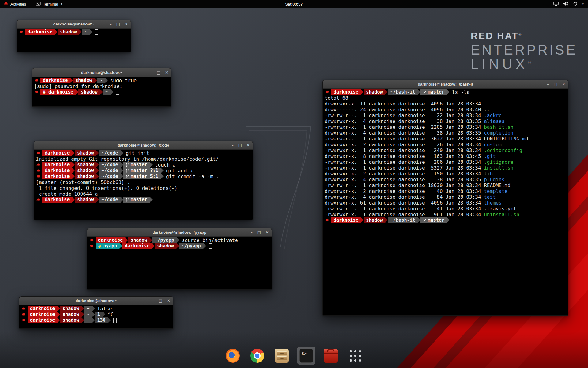  Describe the element at coordinates (571, 4) in the screenshot. I see `system-status-area: ▾` at that location.